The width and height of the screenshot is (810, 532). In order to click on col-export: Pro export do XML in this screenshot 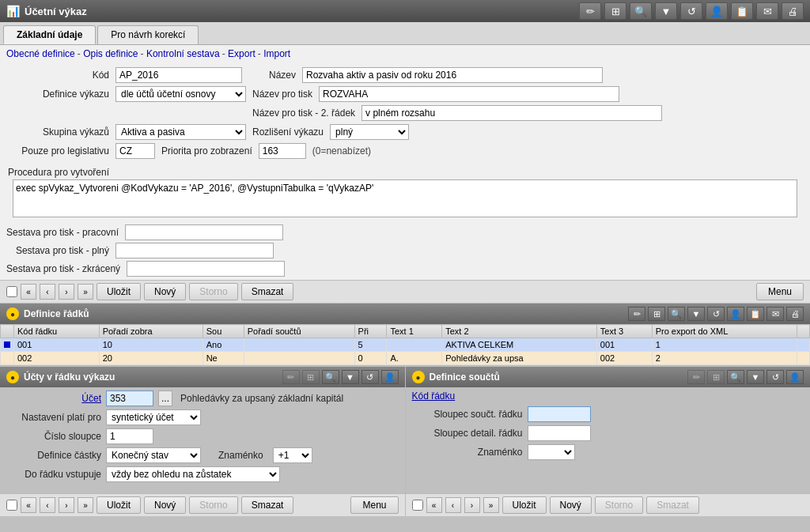, I will do `click(725, 332)`.